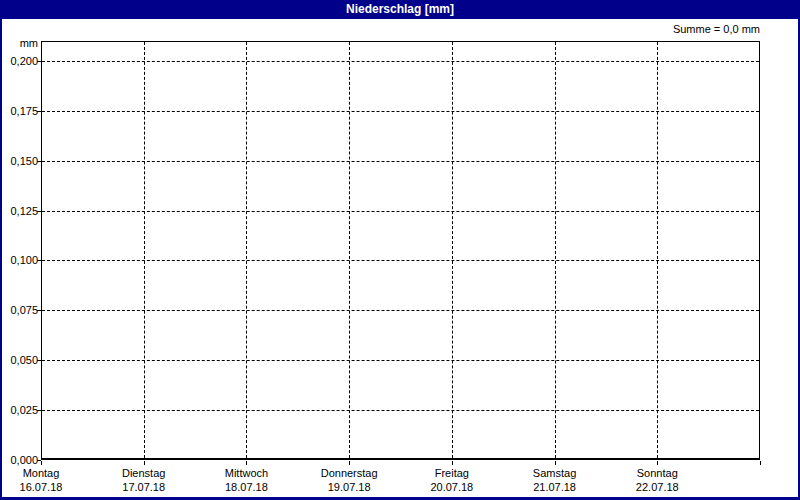  What do you see at coordinates (657, 487) in the screenshot?
I see `x-date-label: 22.07.18` at bounding box center [657, 487].